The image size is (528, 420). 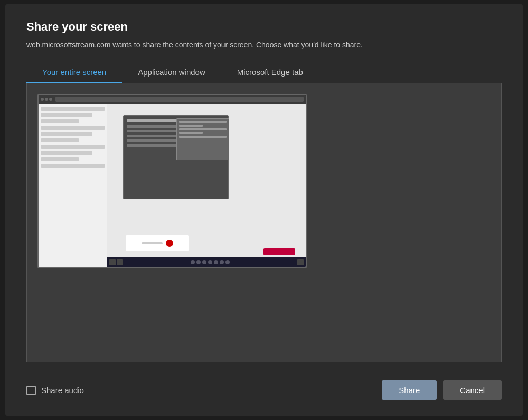 I want to click on footer-buttons: Share Cancel, so click(x=441, y=390).